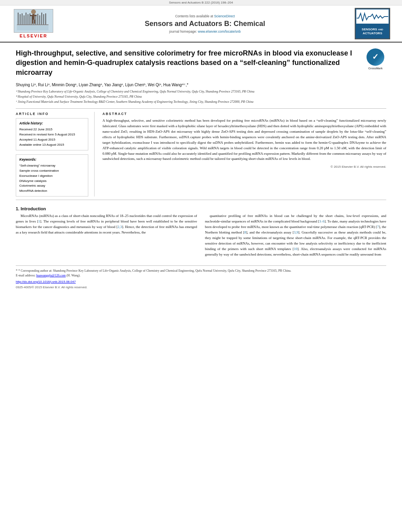 The height and width of the screenshot is (532, 402). I want to click on footer-issn: 0925-4005/© 2015 Elsevier B.V. All right…, so click(201, 287).